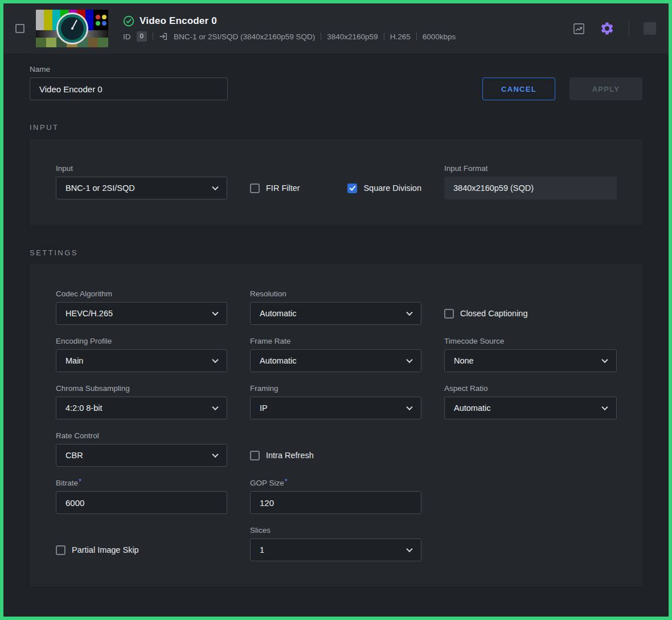 The image size is (672, 620). What do you see at coordinates (142, 36) in the screenshot?
I see `id-badge: 0` at bounding box center [142, 36].